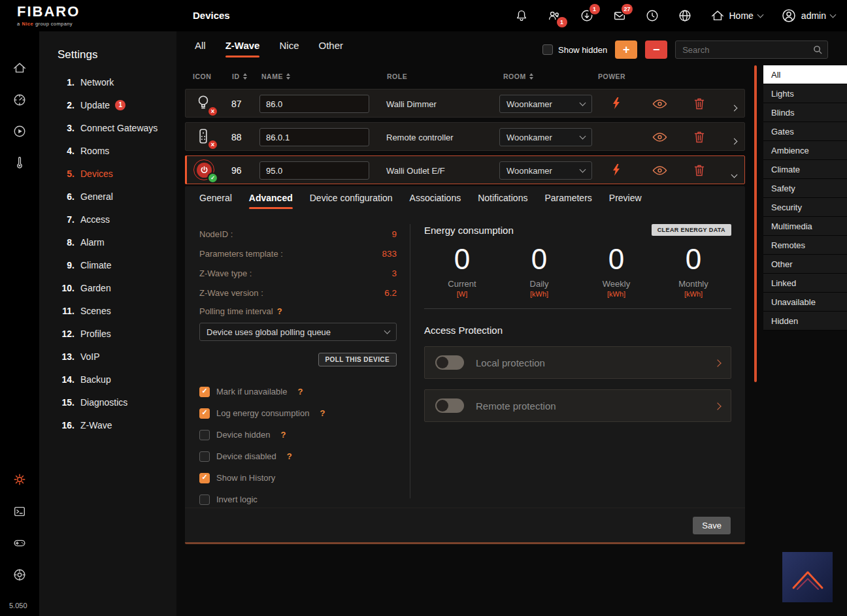 The height and width of the screenshot is (616, 847). Describe the element at coordinates (108, 150) in the screenshot. I see `settings-item-rooms: 4.Rooms` at that location.